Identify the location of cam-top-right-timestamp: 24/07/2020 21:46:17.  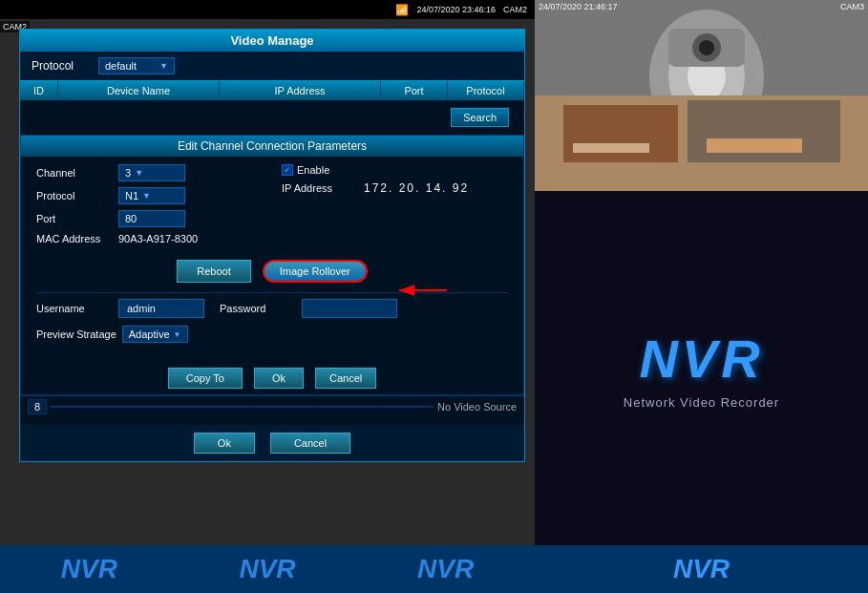
(579, 7).